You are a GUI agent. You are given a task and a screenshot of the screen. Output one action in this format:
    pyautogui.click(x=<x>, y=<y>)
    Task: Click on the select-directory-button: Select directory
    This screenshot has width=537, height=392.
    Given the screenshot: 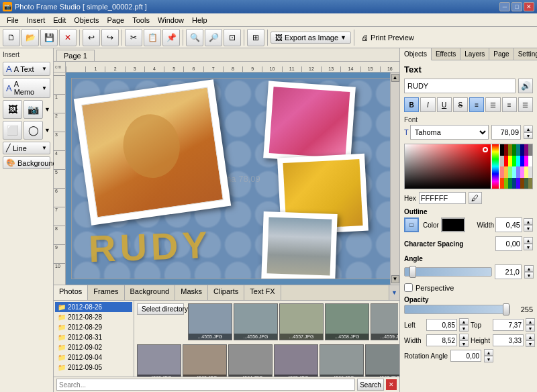 What is the action you would take?
    pyautogui.click(x=160, y=309)
    